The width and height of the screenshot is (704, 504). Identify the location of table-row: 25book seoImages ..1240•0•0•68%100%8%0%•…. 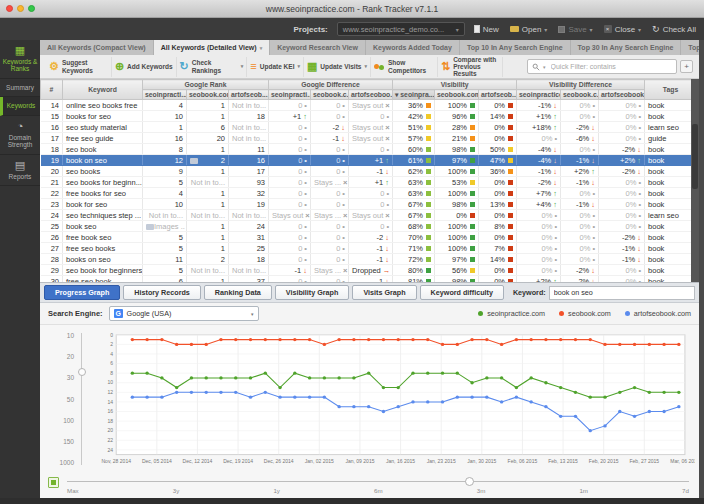
(369, 226).